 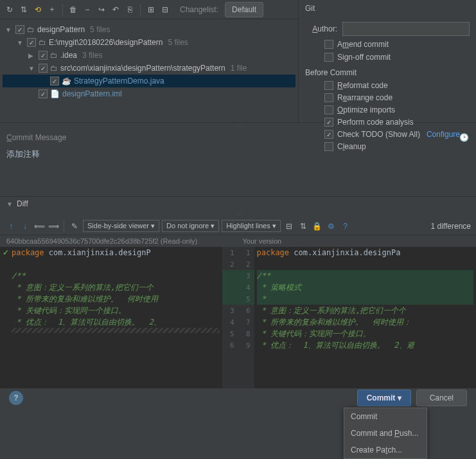 I want to click on edit-icon: ✎, so click(x=75, y=226).